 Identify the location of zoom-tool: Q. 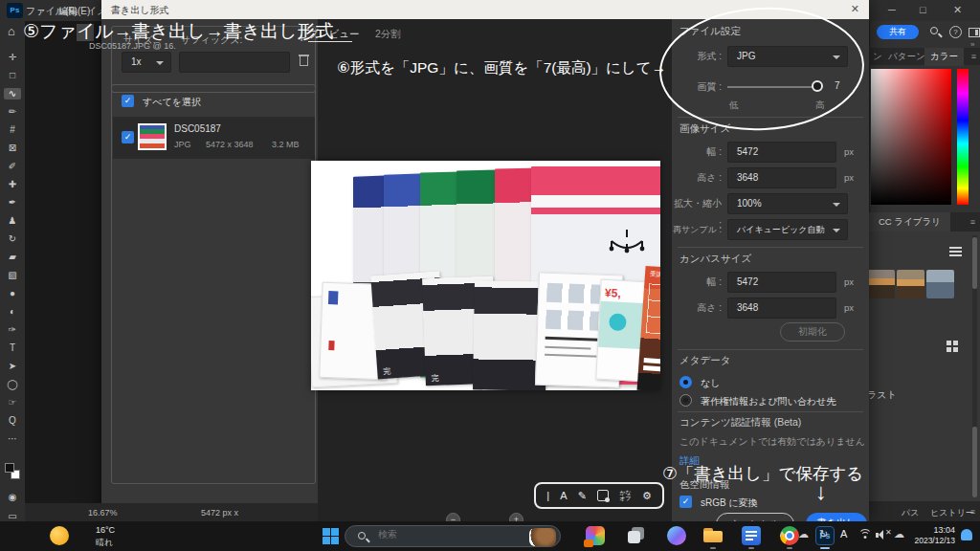
(12, 421).